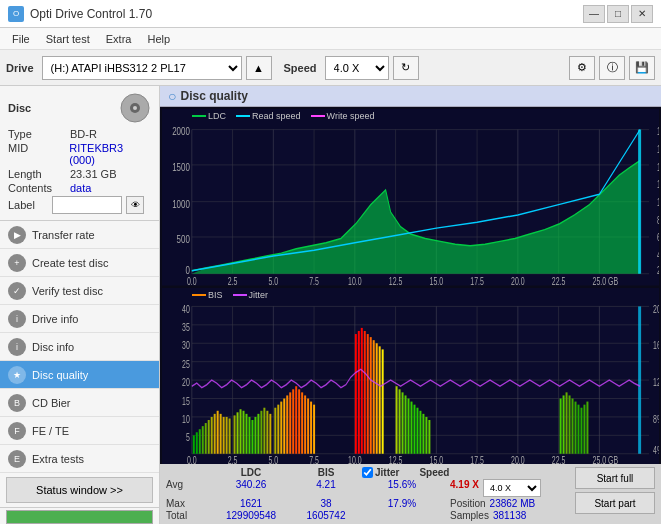  What do you see at coordinates (80, 154) in the screenshot?
I see `disc-mid-row: MID RITEKBR3 (000)` at bounding box center [80, 154].